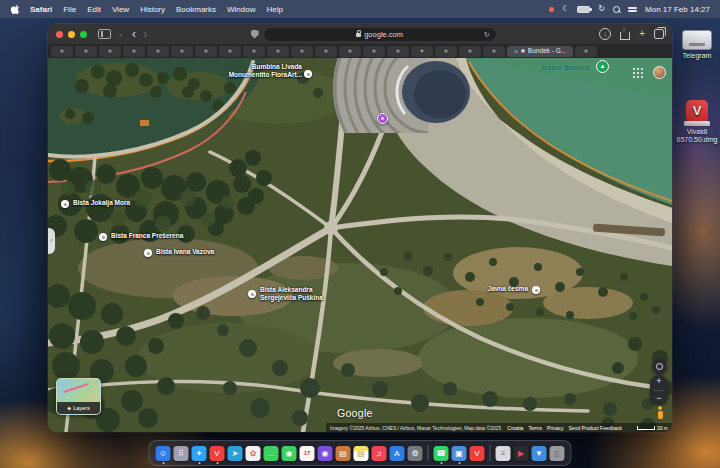  Describe the element at coordinates (86, 52) in the screenshot. I see `tab-1: ★` at that location.